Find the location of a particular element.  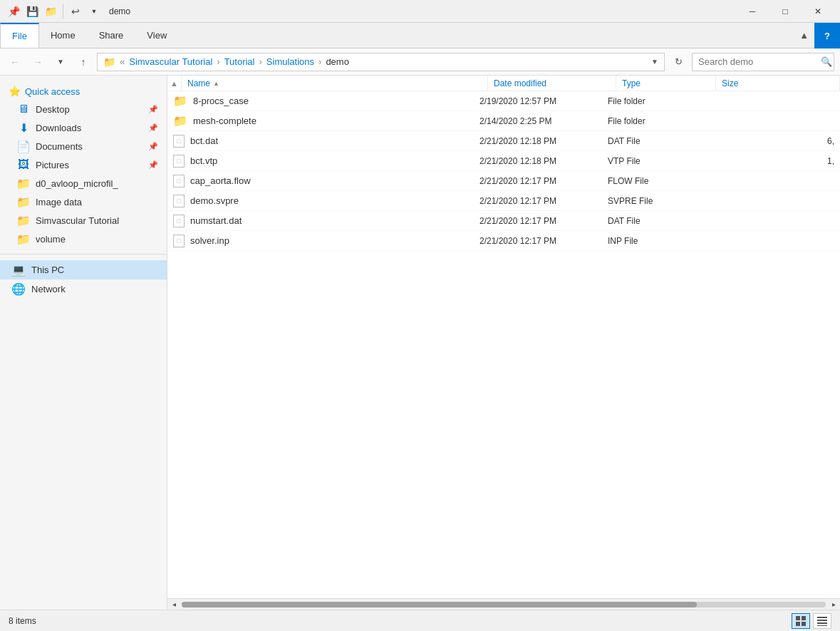

refresh-button: ↻ is located at coordinates (678, 62).